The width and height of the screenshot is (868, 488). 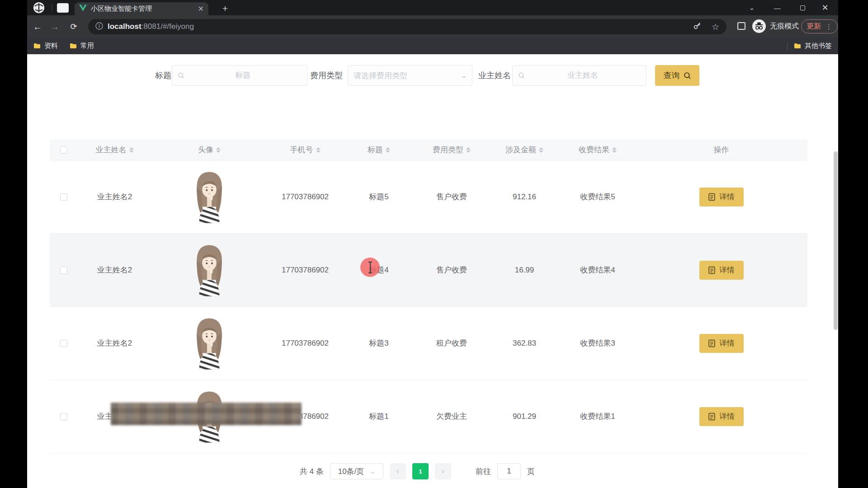 What do you see at coordinates (209, 150) in the screenshot?
I see `column-header-2: 头像` at bounding box center [209, 150].